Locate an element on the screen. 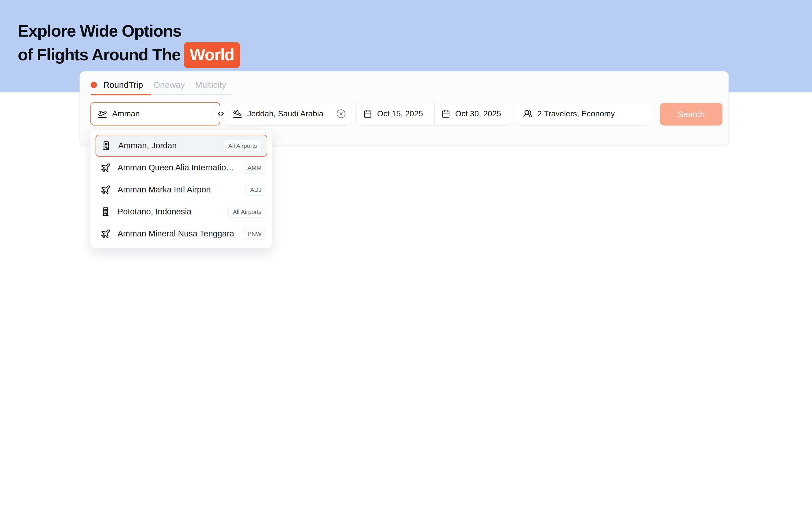  return-date-value: Oct 30, 2025 is located at coordinates (478, 114).